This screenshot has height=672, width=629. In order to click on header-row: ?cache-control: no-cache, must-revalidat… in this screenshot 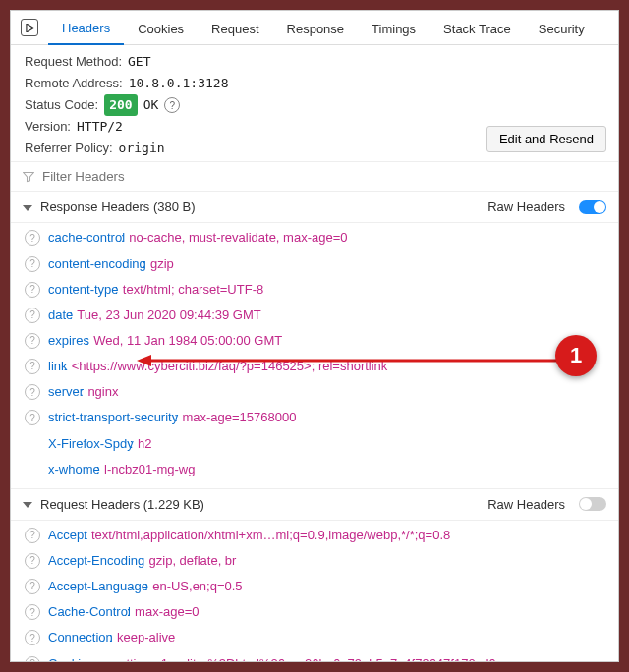, I will do `click(314, 238)`.